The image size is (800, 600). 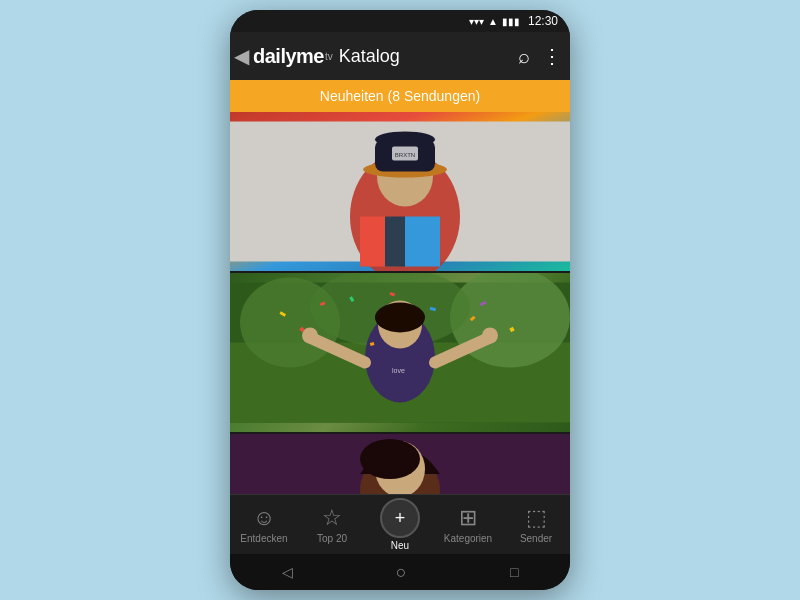 What do you see at coordinates (540, 56) in the screenshot?
I see `toolbar-icons: ⌕ ⋮` at bounding box center [540, 56].